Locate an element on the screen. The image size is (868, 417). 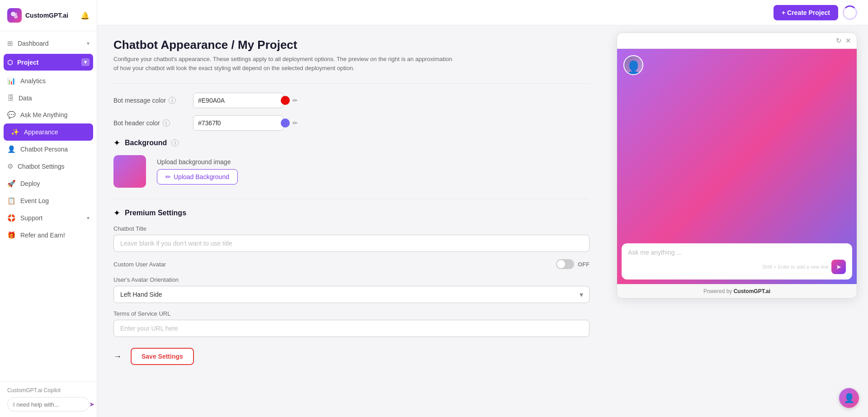
logo-area: CustomGPT.ai 🔔 is located at coordinates (48, 15).